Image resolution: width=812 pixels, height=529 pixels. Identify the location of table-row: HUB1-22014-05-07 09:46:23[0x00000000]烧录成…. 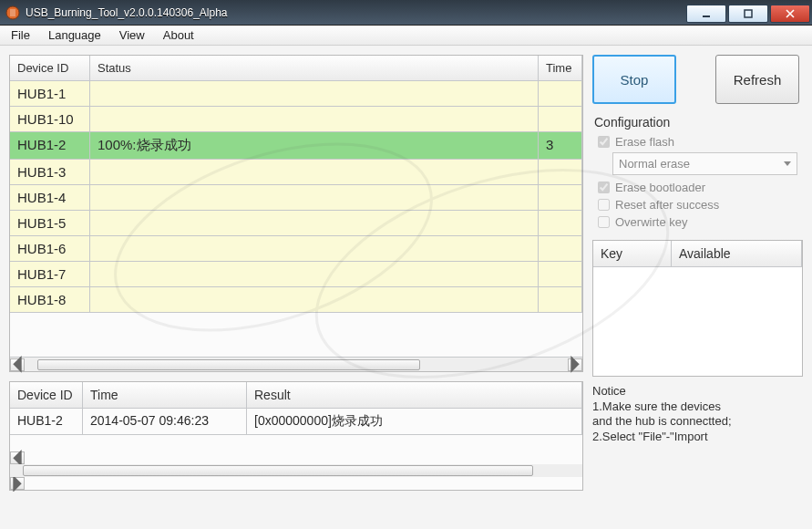
(296, 421).